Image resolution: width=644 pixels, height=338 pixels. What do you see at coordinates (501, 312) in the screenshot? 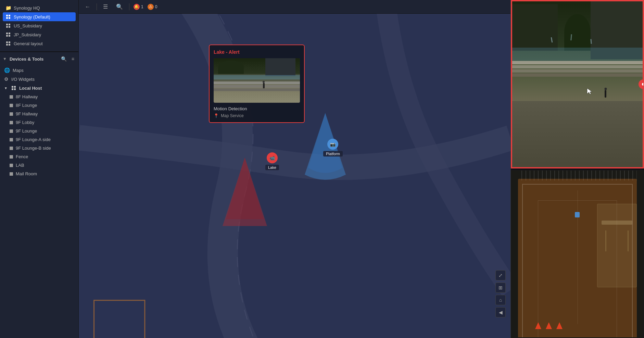
I see `back-map-icon: ◀` at bounding box center [501, 312].